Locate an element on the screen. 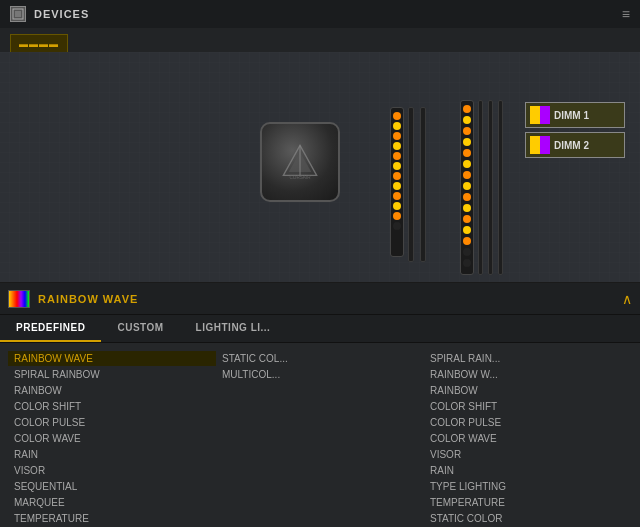 The width and height of the screenshot is (640, 527). effect-color-wave: COLOR WAVE is located at coordinates (112, 438).